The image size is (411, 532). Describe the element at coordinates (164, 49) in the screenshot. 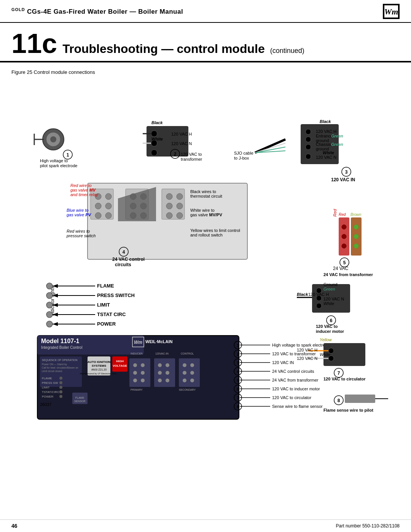

I see `section-subtitle: Troubleshooting — control module` at that location.